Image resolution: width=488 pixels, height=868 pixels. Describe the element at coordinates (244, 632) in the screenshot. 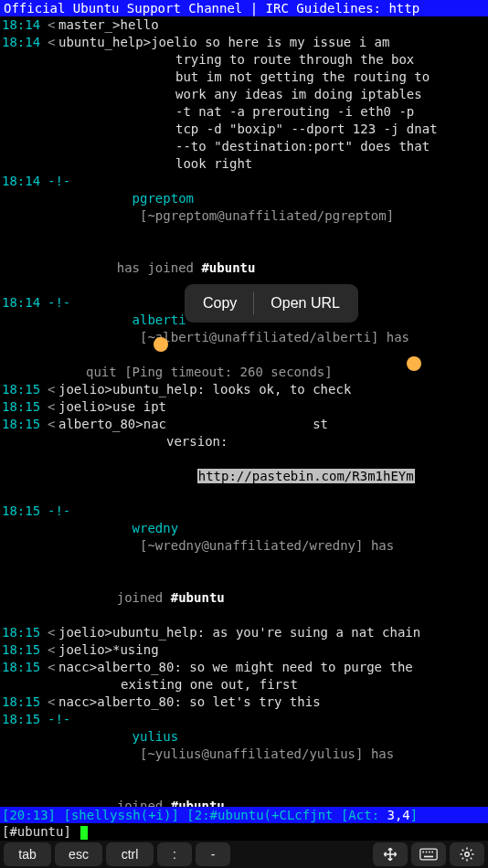

I see `log-line: 18:15 < joelio> ubuntu_help: as you're s…` at that location.